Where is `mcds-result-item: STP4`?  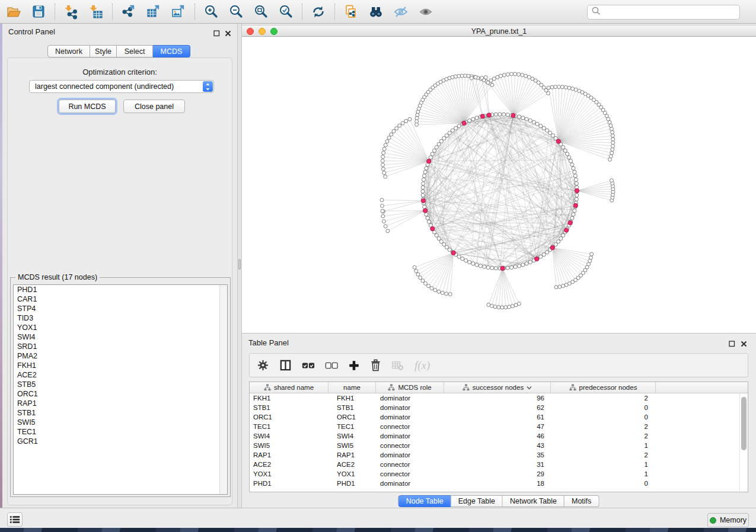
mcds-result-item: STP4 is located at coordinates (120, 309).